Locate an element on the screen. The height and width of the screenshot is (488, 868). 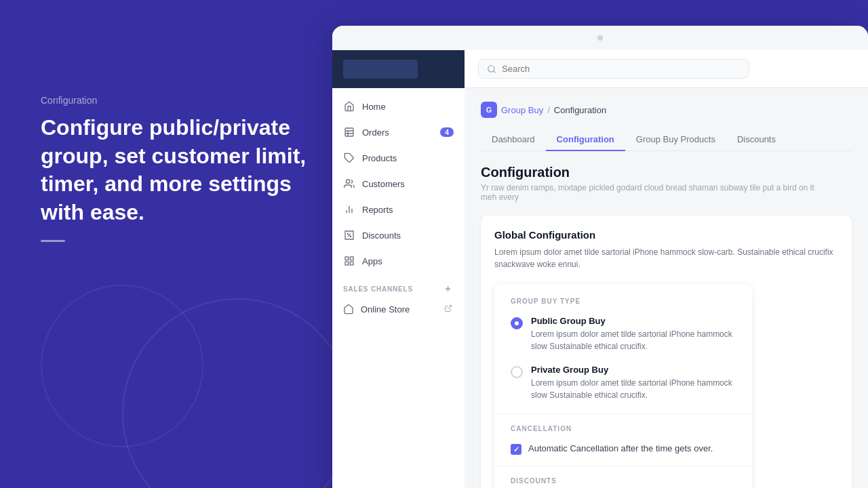
products-label: Products is located at coordinates (408, 159).